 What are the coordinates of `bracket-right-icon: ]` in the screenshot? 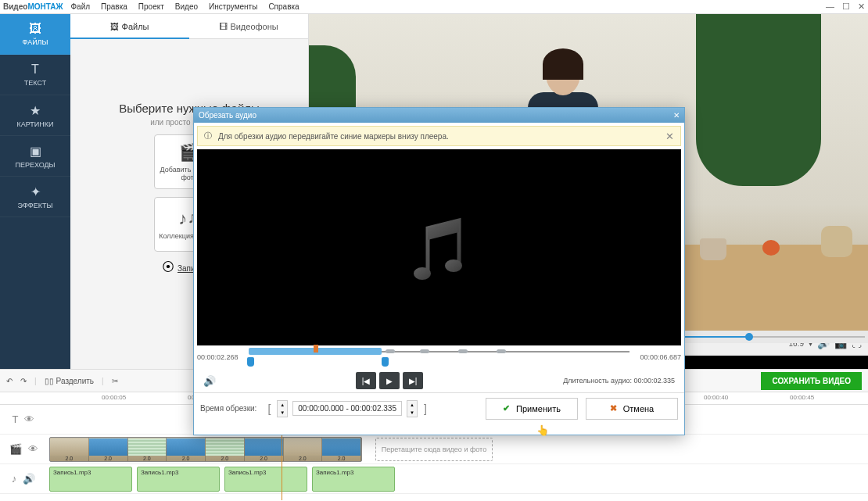 It's located at (425, 409).